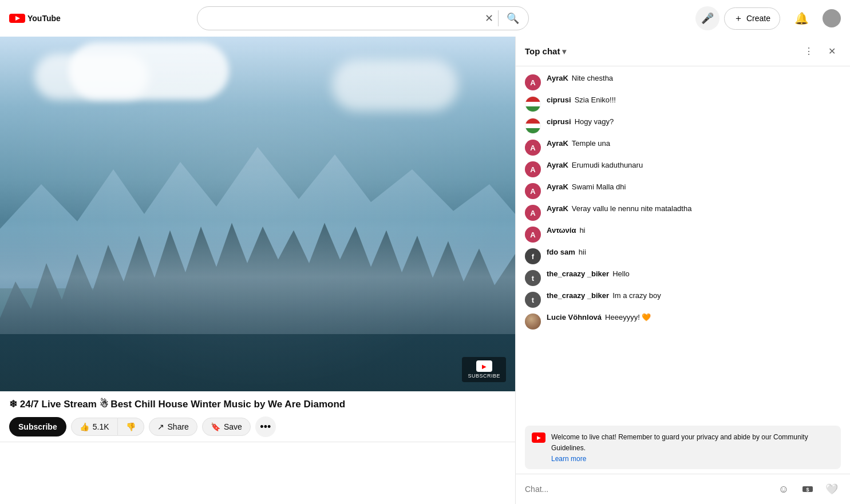 The height and width of the screenshot is (504, 850). I want to click on subscribe-watermark-text: SUBSCRIBE, so click(484, 376).